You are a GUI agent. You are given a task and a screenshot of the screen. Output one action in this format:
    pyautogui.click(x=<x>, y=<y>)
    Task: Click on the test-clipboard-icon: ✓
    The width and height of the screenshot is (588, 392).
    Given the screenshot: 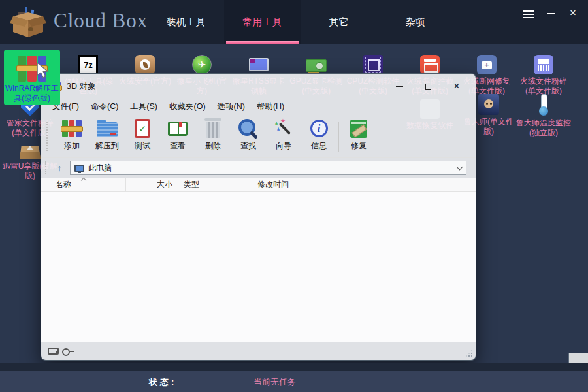 What is the action you would take?
    pyautogui.click(x=142, y=128)
    